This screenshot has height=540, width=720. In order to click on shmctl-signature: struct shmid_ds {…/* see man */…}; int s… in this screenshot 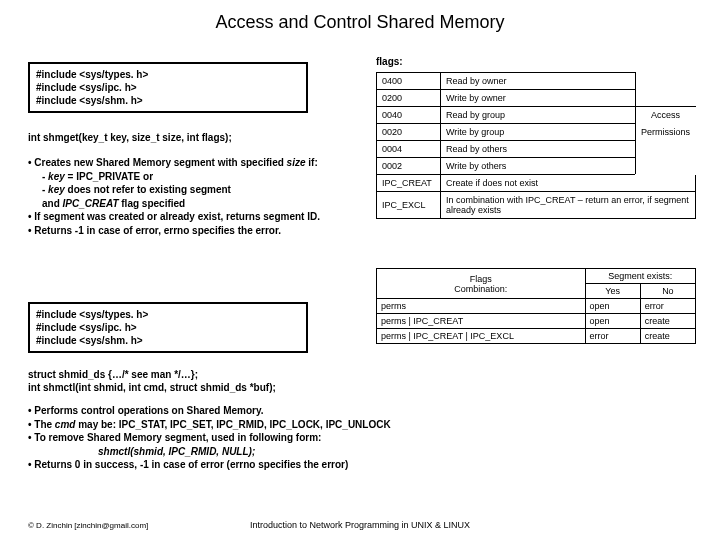, I will do `click(178, 381)`.